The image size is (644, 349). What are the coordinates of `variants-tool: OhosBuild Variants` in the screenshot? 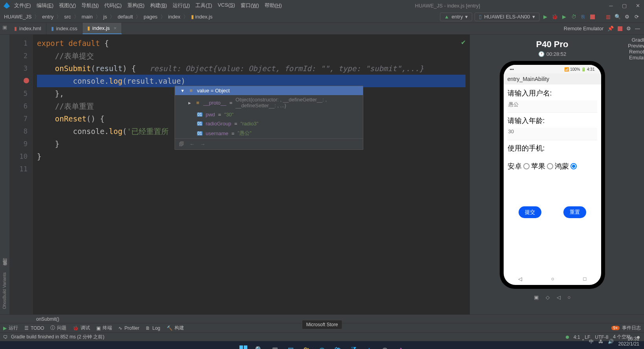 It's located at (4, 291).